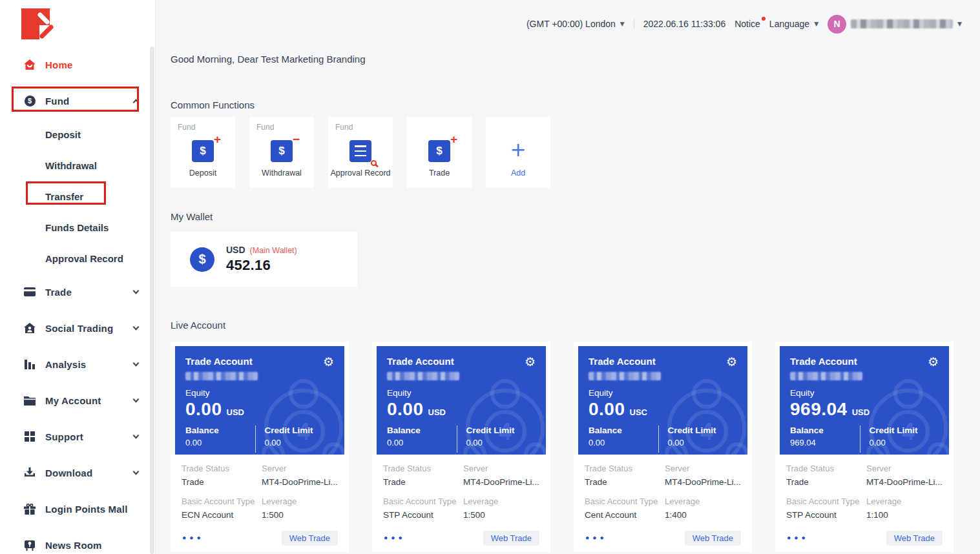 The width and height of the screenshot is (980, 554). What do you see at coordinates (78, 473) in the screenshot?
I see `sidebar-item-download: Download` at bounding box center [78, 473].